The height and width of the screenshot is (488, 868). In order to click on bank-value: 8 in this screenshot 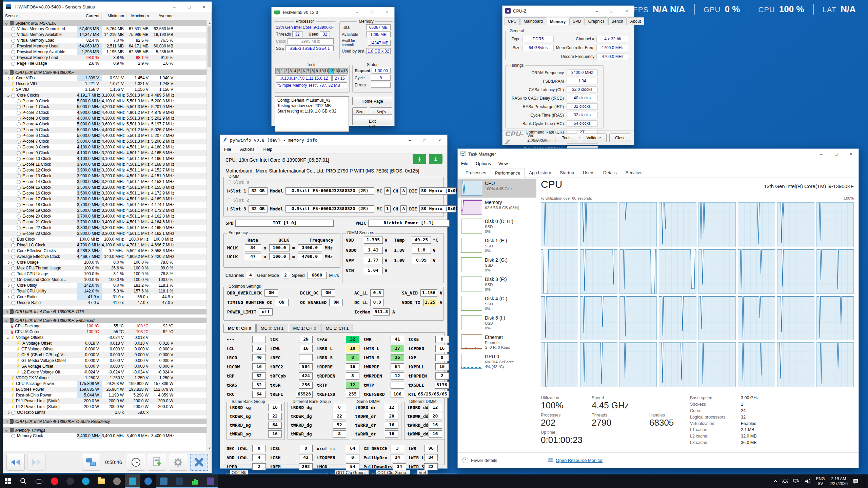, I will do `click(339, 434)`.